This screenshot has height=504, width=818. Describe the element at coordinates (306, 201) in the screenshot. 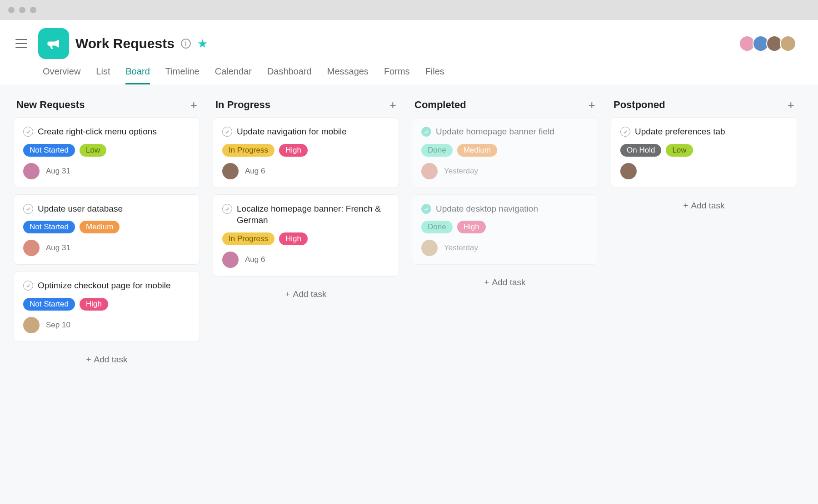

I see `column: In Progress+Update navigation for mobile…` at that location.